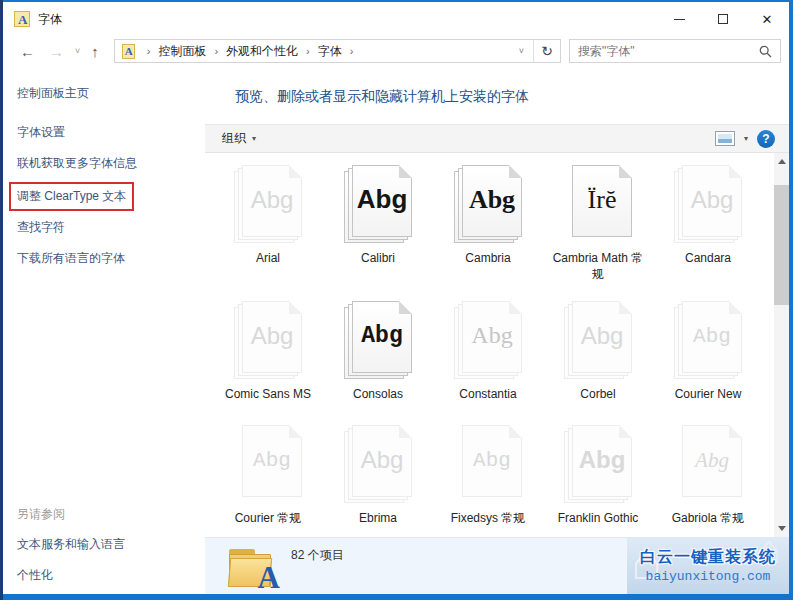  I want to click on font-name-label: Franklin Gothic, so click(598, 519).